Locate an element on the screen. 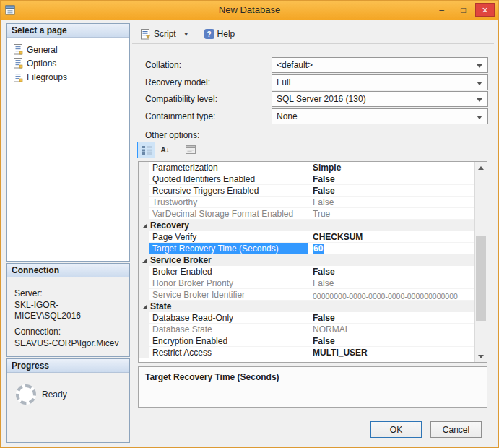 The image size is (499, 448). property-name: Honor Broker Priority is located at coordinates (228, 283).